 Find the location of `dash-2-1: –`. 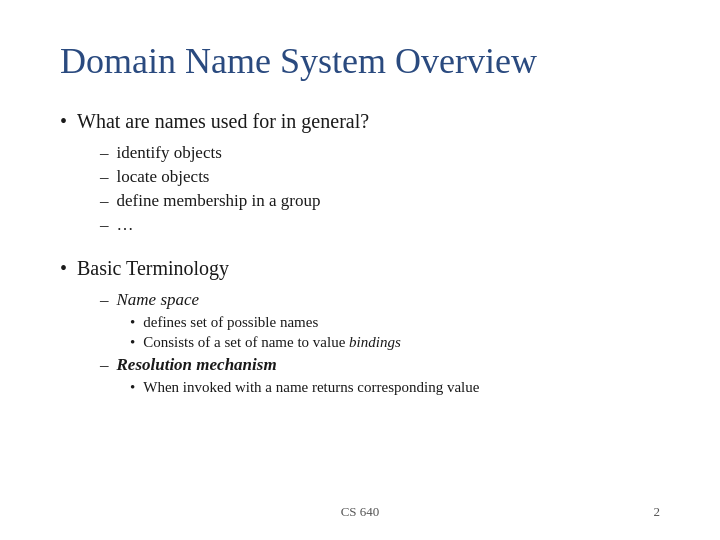

dash-2-1: – is located at coordinates (104, 300).